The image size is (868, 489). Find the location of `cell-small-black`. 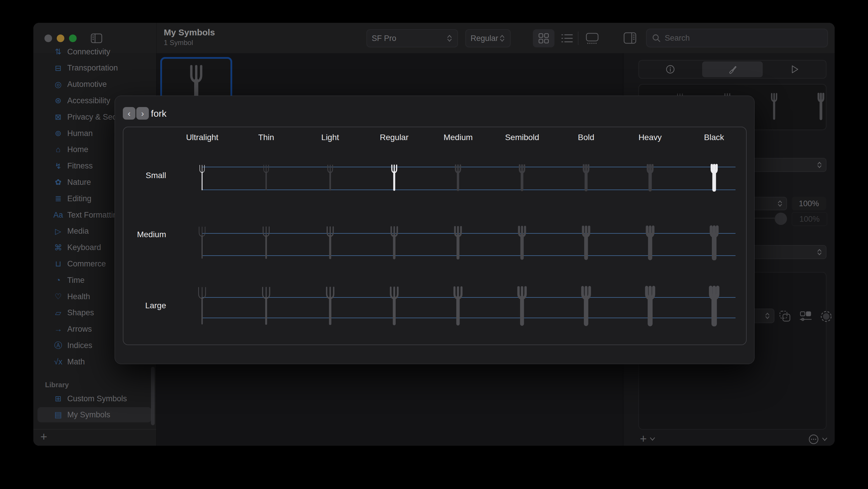

cell-small-black is located at coordinates (714, 175).